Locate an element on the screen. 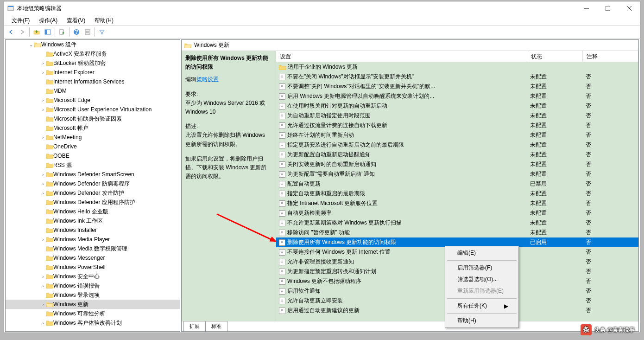 Image resolution: width=644 pixels, height=340 pixels. edit-policy-link: 策略设置 is located at coordinates (208, 79).